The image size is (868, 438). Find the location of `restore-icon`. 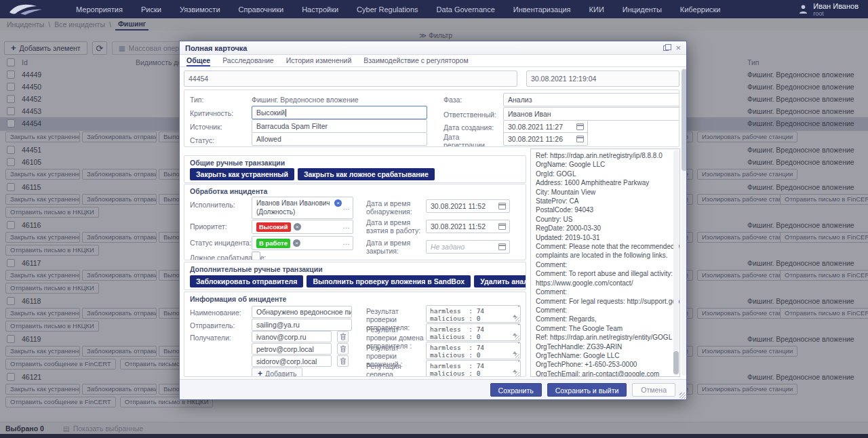

restore-icon is located at coordinates (666, 48).